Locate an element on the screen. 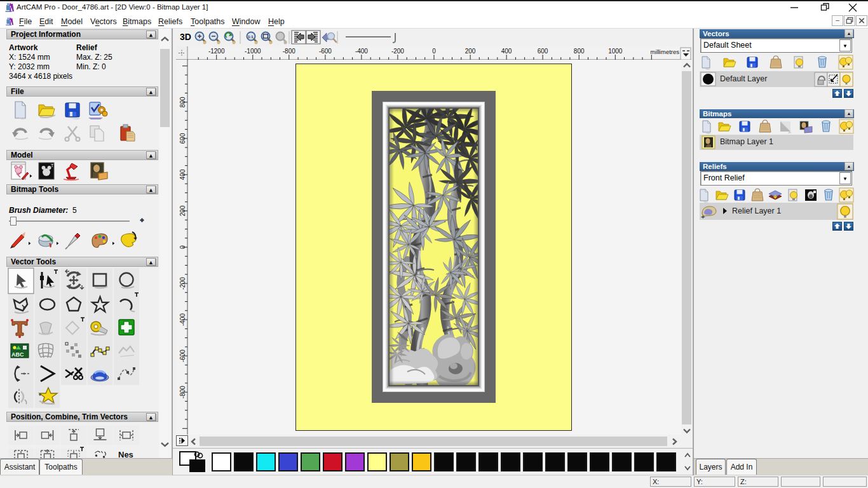 The height and width of the screenshot is (488, 868). svg-text: 1:1 is located at coordinates (250, 37).